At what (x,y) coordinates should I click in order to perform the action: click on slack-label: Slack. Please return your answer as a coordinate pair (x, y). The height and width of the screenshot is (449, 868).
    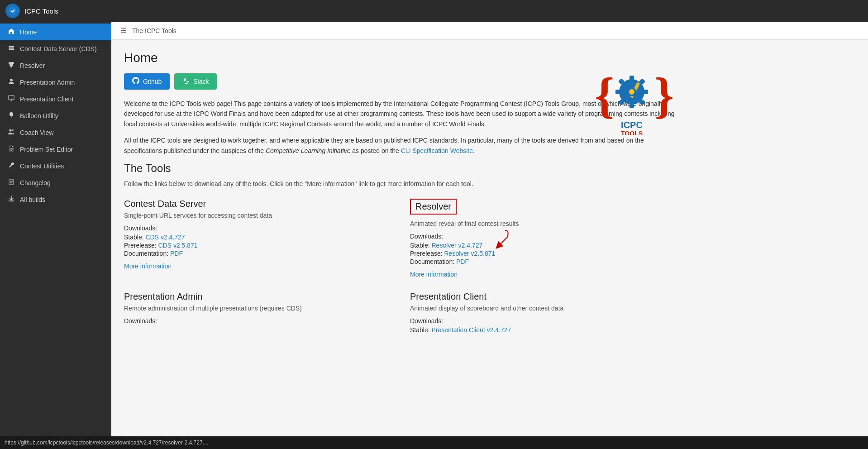
    Looking at the image, I should click on (201, 81).